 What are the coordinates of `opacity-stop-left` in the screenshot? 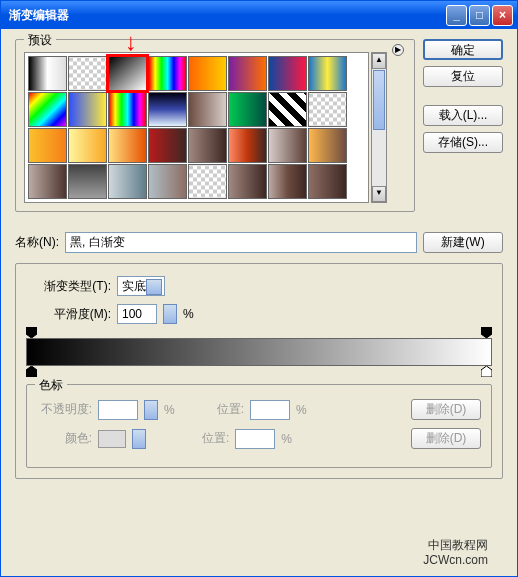 It's located at (32, 332).